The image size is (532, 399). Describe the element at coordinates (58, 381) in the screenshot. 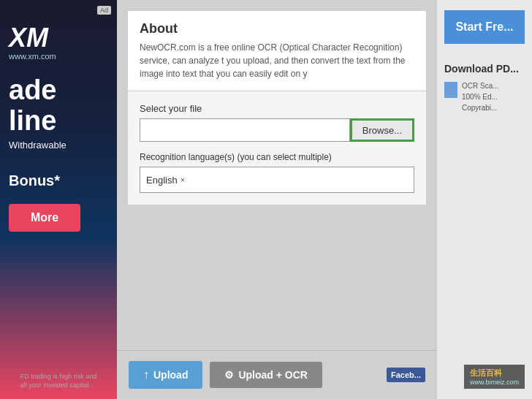

I see `ad-disclaimer: FD trading is high risk and all your inv…` at that location.